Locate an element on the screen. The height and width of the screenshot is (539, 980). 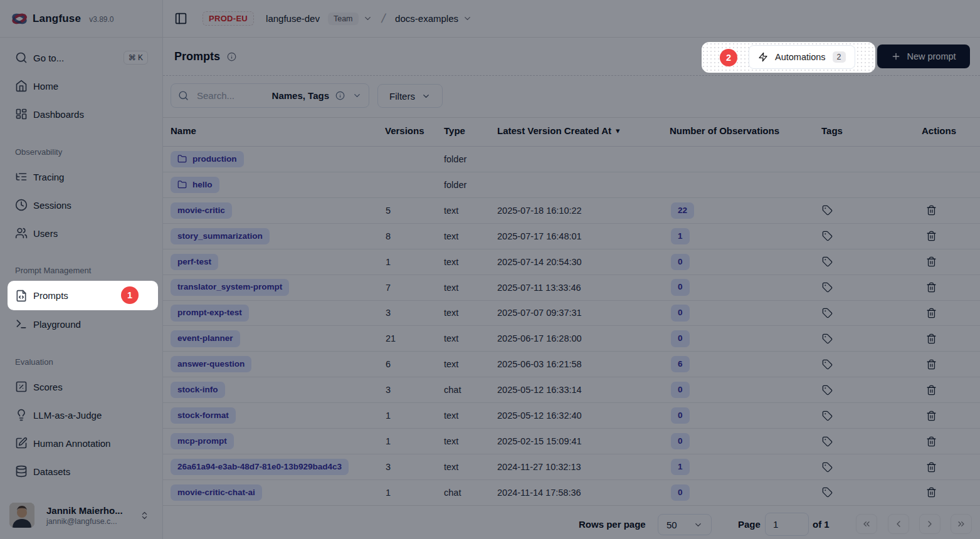
tour-highlight-automations: 2 Automations 2 is located at coordinates (789, 58).